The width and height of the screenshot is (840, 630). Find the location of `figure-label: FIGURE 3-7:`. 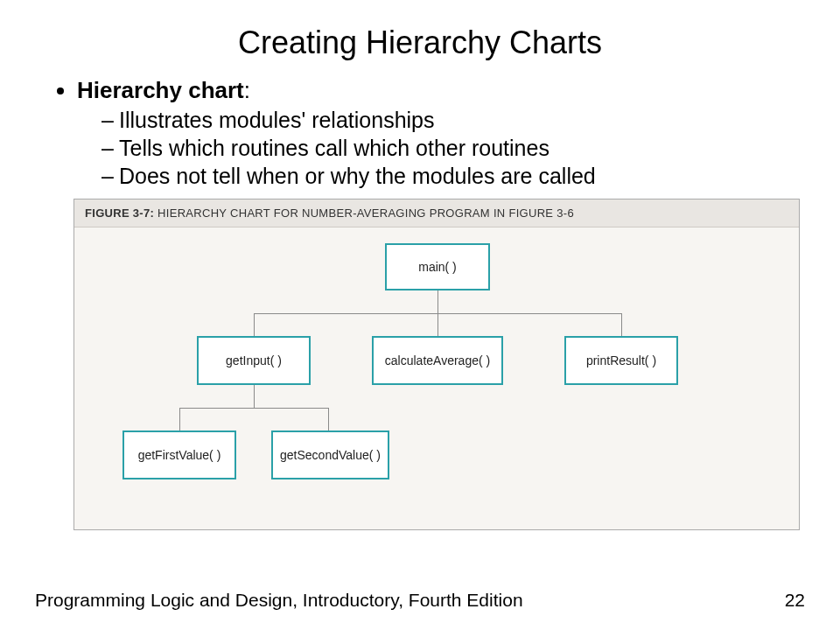

figure-label: FIGURE 3-7: is located at coordinates (119, 214).